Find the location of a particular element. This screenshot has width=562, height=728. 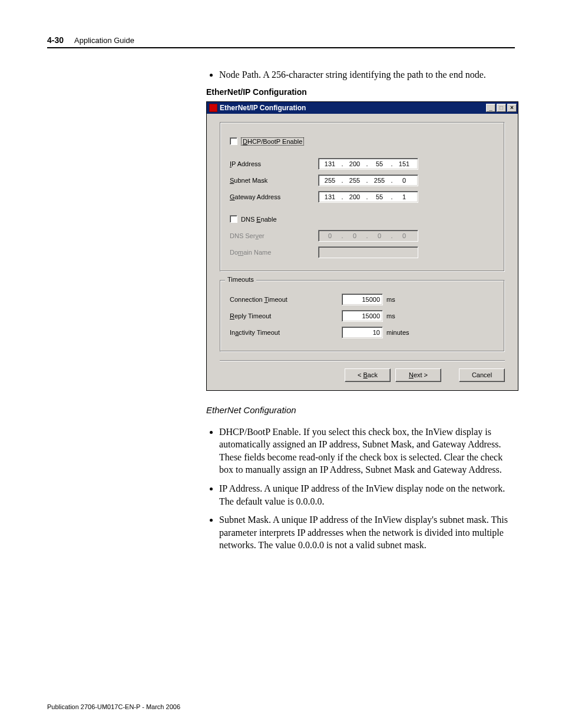

minimize-button: _ is located at coordinates (491, 108).